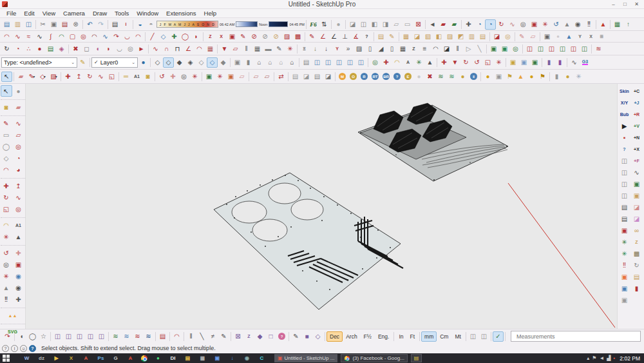 The width and height of the screenshot is (644, 363). What do you see at coordinates (22, 337) in the screenshot?
I see `cylinder-half-button: ◖` at bounding box center [22, 337].